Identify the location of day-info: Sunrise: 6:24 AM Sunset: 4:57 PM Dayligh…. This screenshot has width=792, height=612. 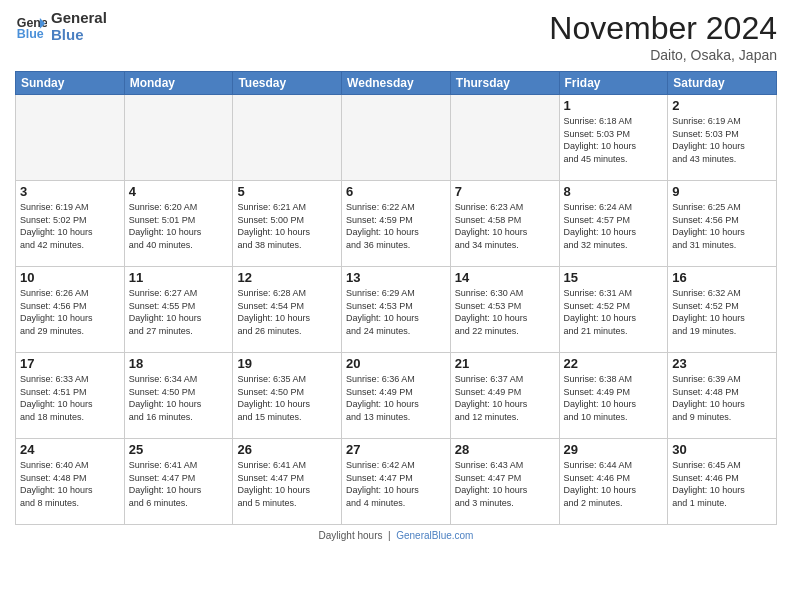
(614, 226).